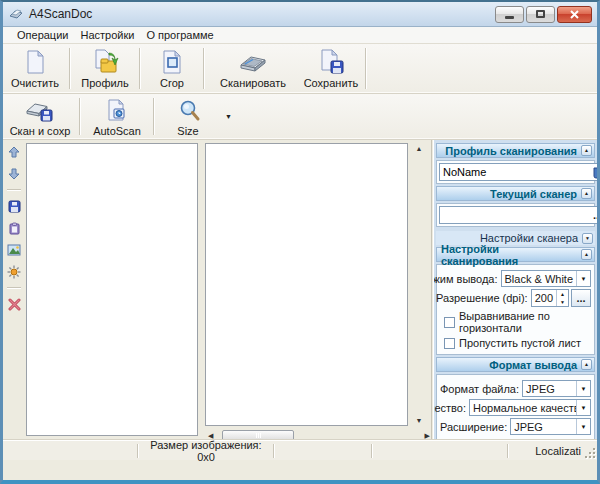 The height and width of the screenshot is (484, 600). I want to click on clear-button: Очистить, so click(35, 68).